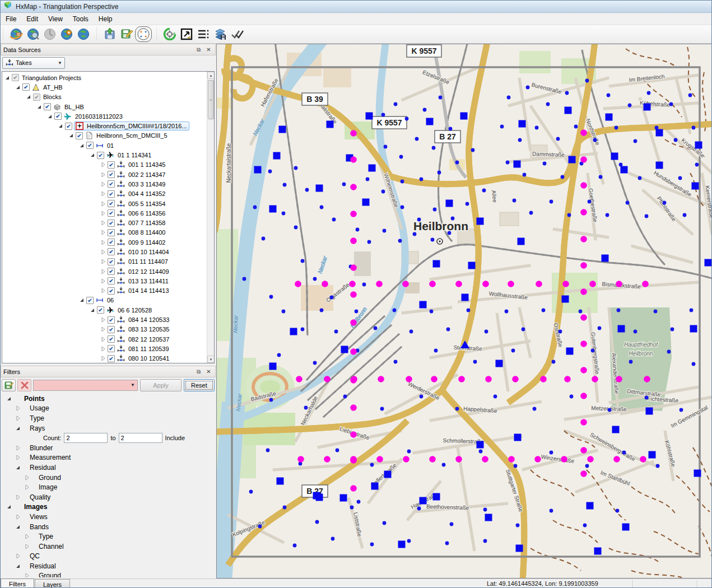 This screenshot has width=712, height=588. Describe the element at coordinates (105, 19) in the screenshot. I see `menu-item-help: Help` at that location.